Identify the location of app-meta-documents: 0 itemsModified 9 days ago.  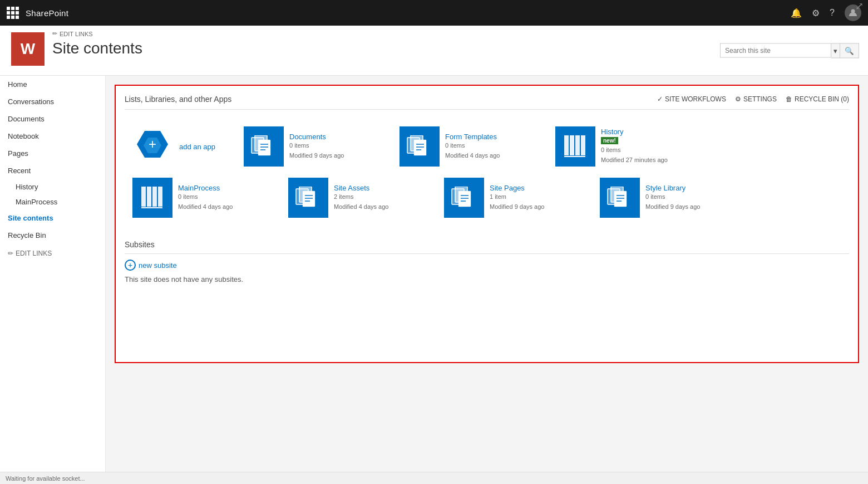
(337, 150).